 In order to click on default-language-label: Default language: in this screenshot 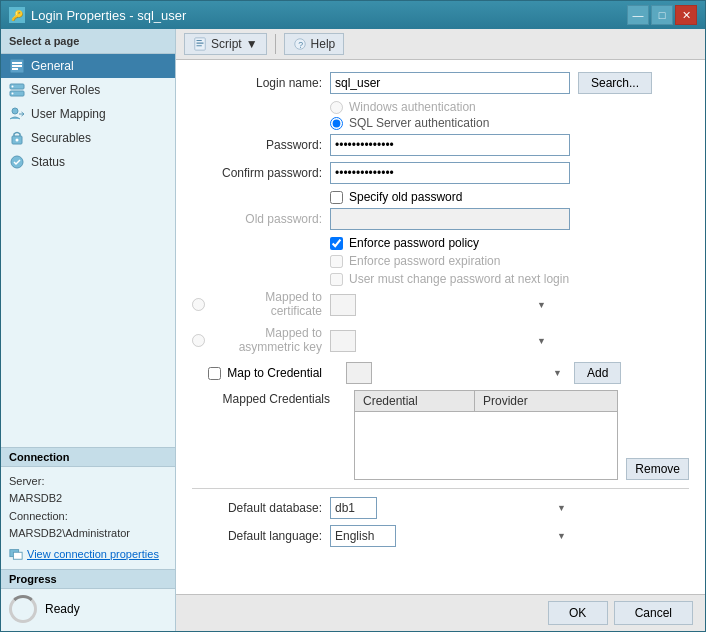, I will do `click(257, 536)`.